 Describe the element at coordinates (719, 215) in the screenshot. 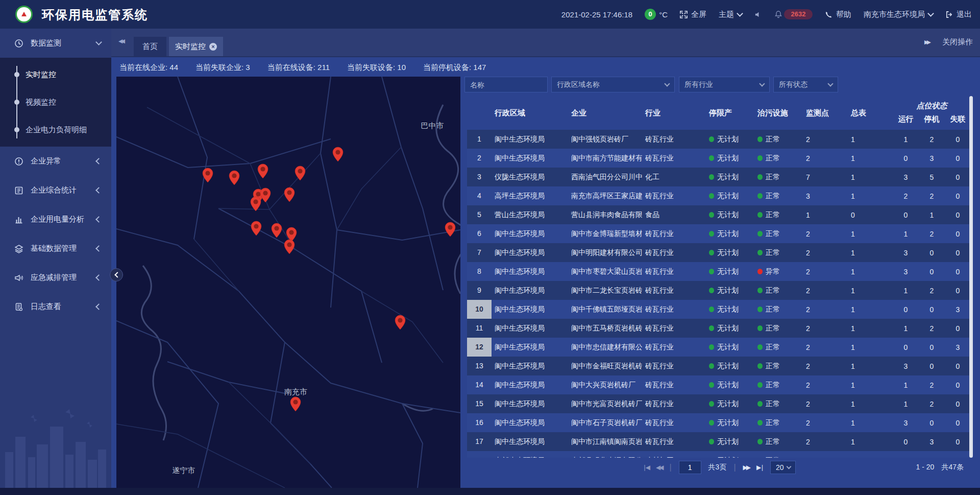

I see `table-row: 5 营山生态环境局 营山县润丰肉食品有限 食品 无计划 正常 1 0 0 1 0` at that location.